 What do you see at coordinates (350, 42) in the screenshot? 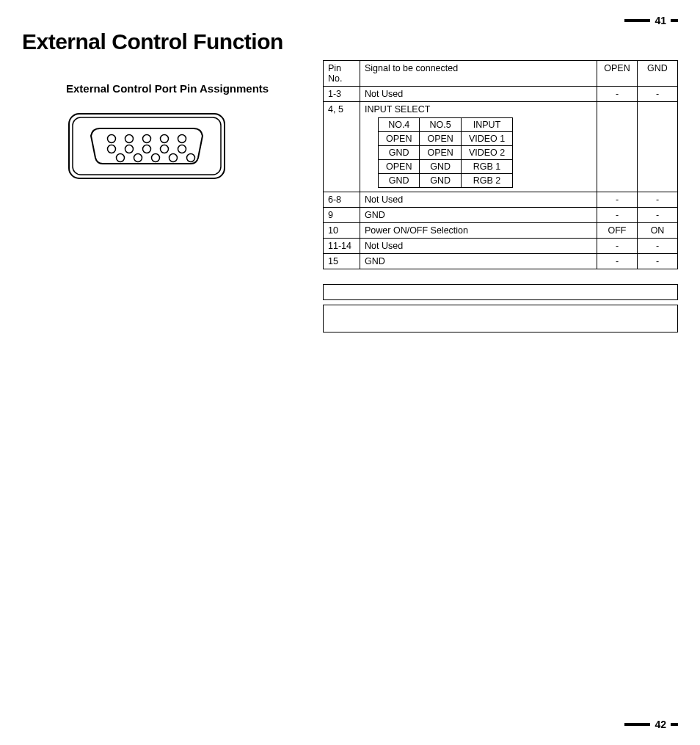
I see `page-title: External Control Function` at bounding box center [350, 42].